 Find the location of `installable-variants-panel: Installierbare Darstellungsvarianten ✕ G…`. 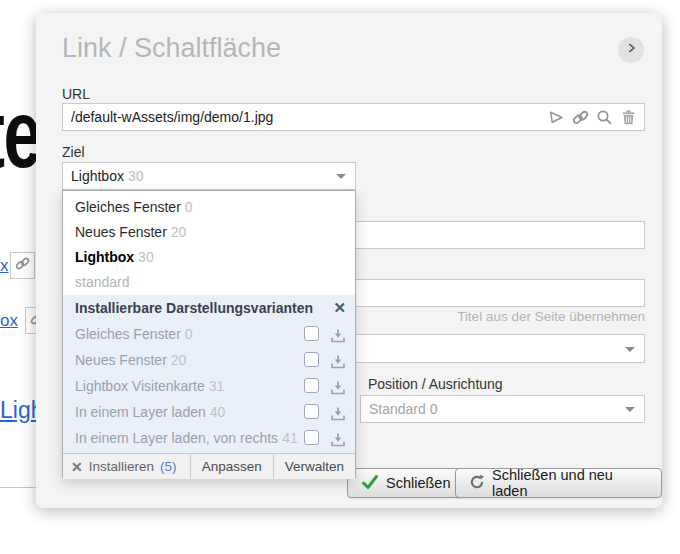

installable-variants-panel: Installierbare Darstellungsvarianten ✕ G… is located at coordinates (209, 374).